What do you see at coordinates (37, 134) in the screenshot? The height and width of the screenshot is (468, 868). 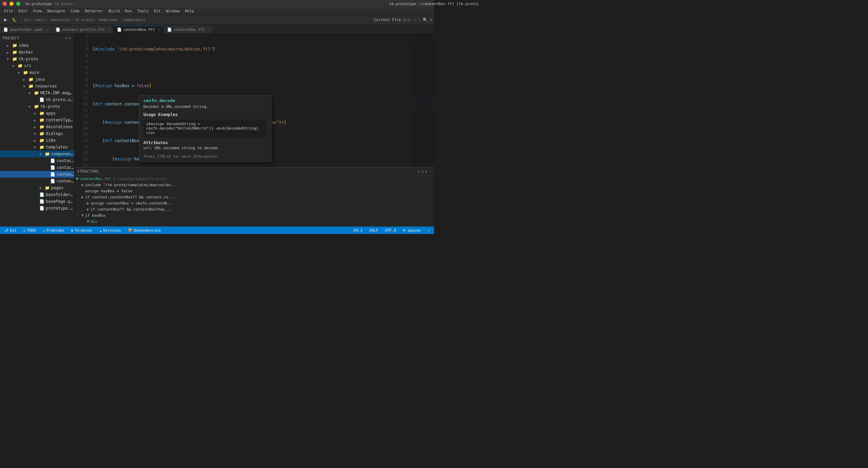 I see `tree-item-dialogs: ▼ 📁 dialogs` at bounding box center [37, 134].